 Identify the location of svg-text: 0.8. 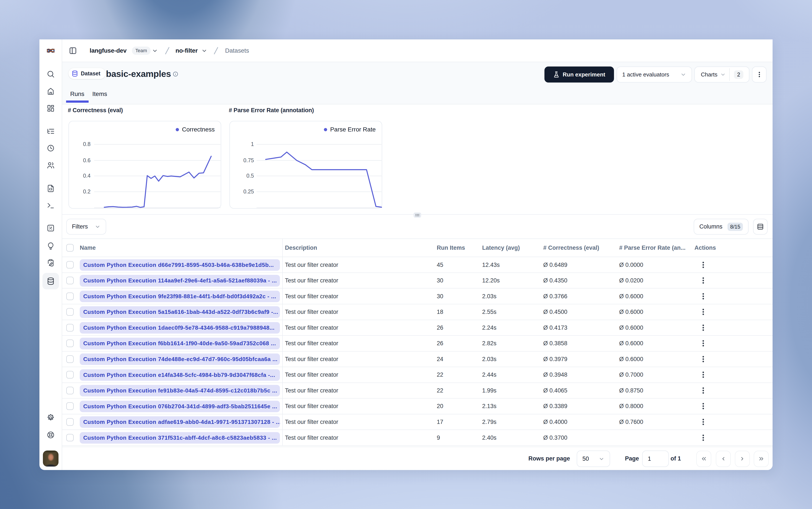
(87, 144).